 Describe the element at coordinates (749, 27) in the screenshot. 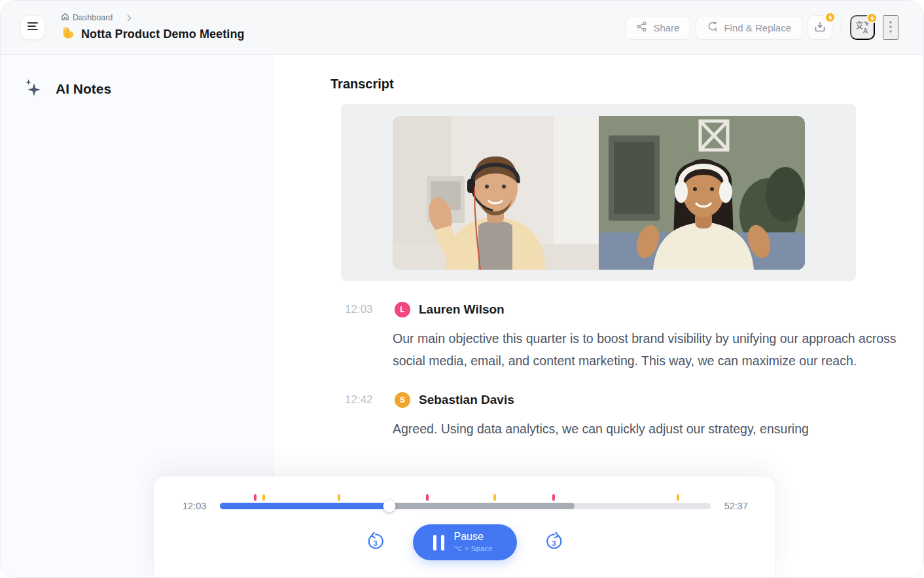

I see `find-replace-button: Find & Replace` at that location.